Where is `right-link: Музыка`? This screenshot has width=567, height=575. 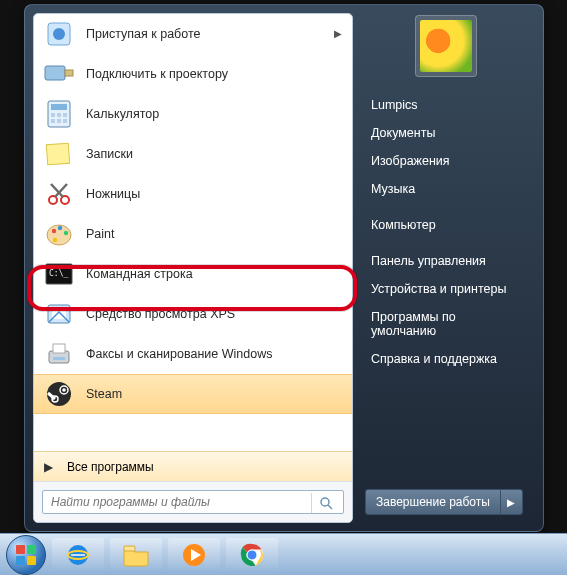
right-link: Музыка is located at coordinates (446, 189).